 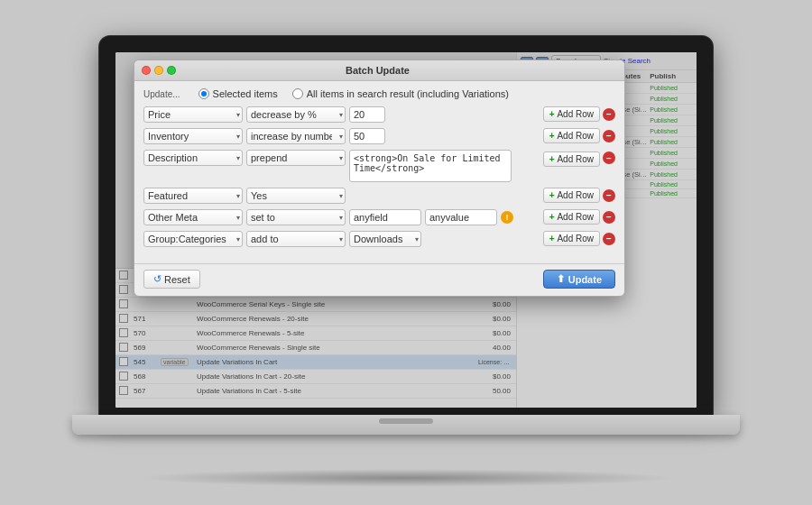 I want to click on row-actions-other-meta: Add Row −, so click(x=579, y=216).